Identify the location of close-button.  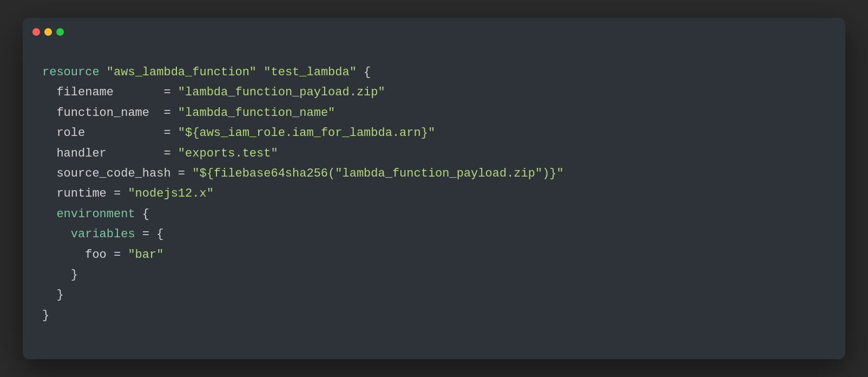
(36, 32).